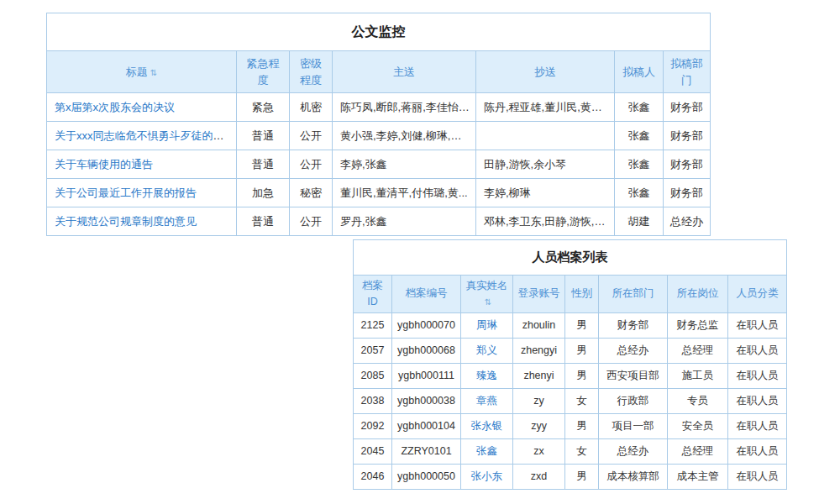 The height and width of the screenshot is (504, 840). I want to click on table-row: 2125 ygbh000070 周琳 zhoulin 男 财务部 财务总监 在职…, so click(570, 325).